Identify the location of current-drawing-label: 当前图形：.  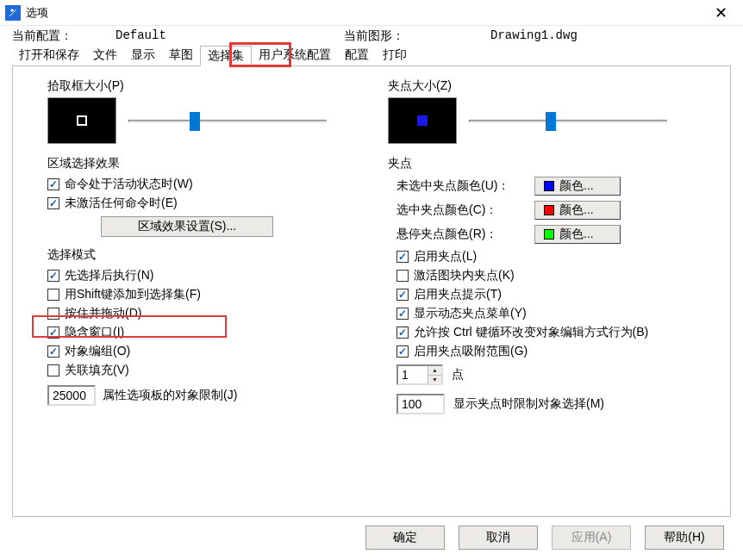
(417, 36).